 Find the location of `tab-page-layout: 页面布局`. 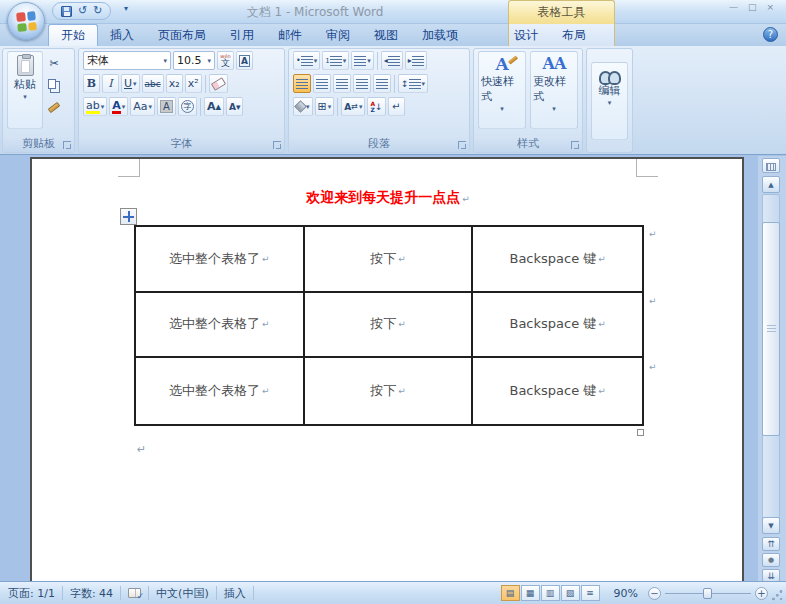

tab-page-layout: 页面布局 is located at coordinates (182, 35).